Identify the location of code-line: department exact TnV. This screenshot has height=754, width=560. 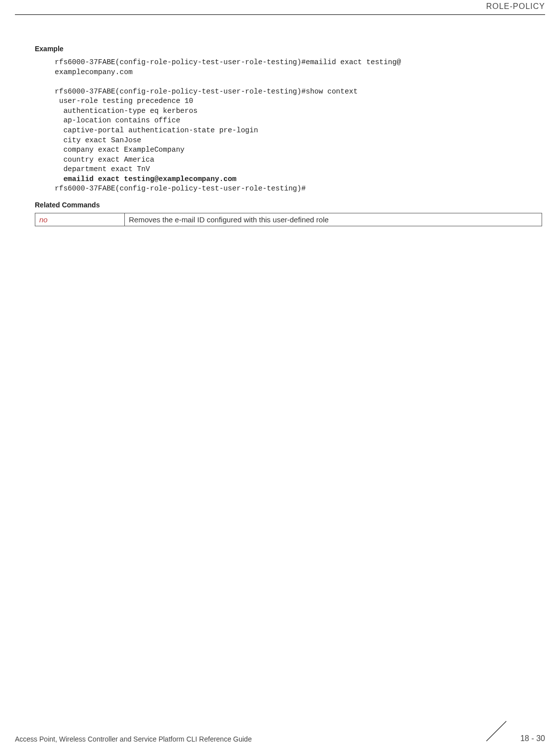
(102, 169).